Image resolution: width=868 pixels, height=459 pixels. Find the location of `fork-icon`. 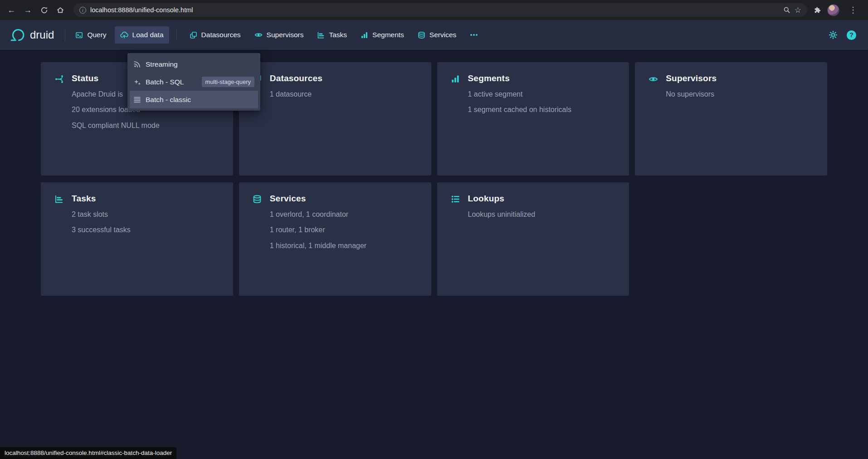

fork-icon is located at coordinates (59, 79).